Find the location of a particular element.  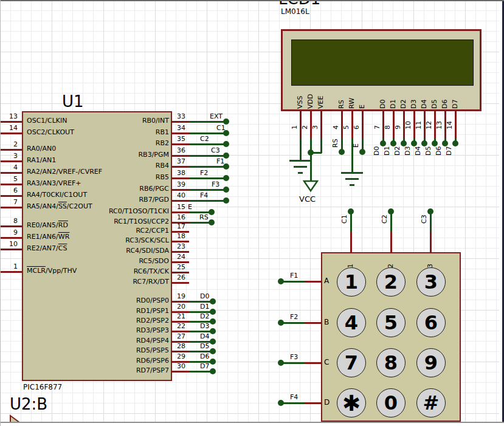

junction-dot-D1 is located at coordinates (213, 312).